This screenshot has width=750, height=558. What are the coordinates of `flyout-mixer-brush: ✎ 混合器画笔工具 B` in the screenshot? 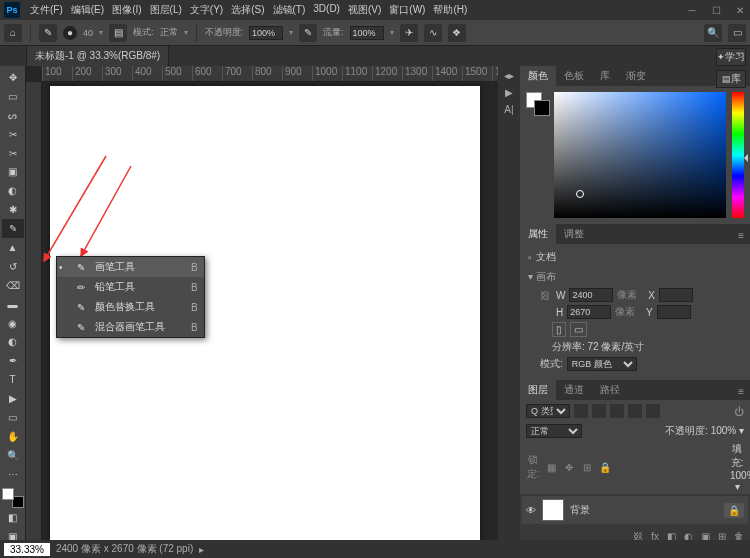 It's located at (130, 327).